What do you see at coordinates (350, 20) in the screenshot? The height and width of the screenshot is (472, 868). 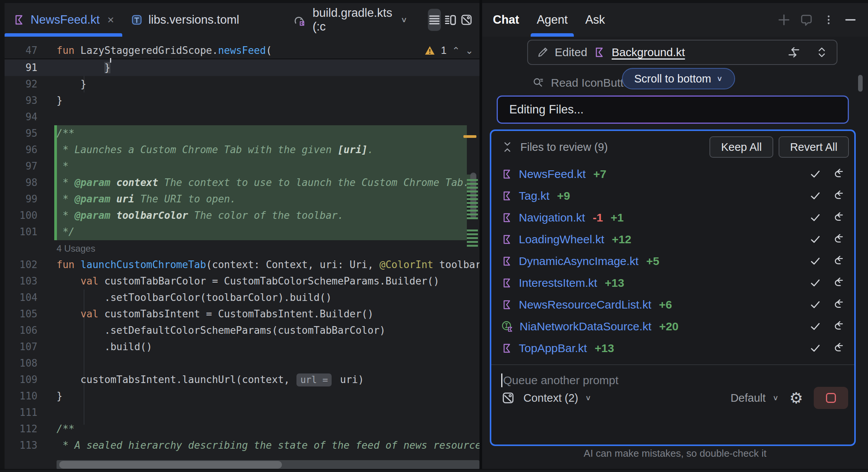 I see `tab-build-gradle-kts: build.gradle.kts (:c ∨` at bounding box center [350, 20].